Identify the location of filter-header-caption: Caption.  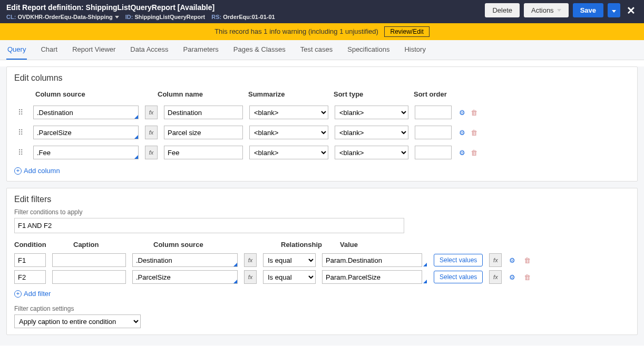
(110, 245).